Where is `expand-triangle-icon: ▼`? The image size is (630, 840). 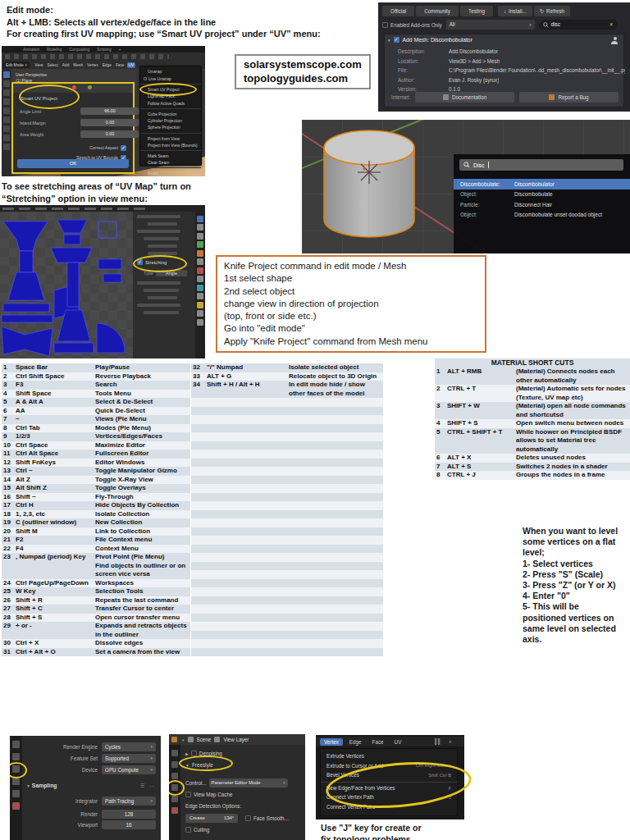
expand-triangle-icon: ▼ is located at coordinates (187, 765).